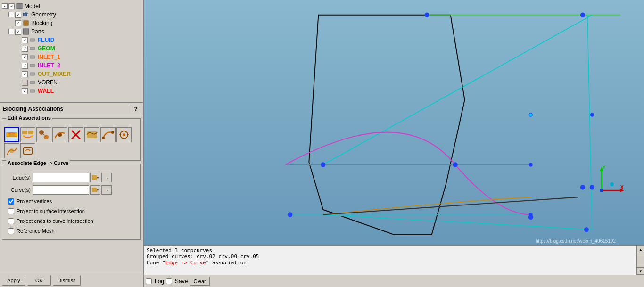 This screenshot has height=287, width=644. What do you see at coordinates (28, 135) in the screenshot?
I see `tool-assoc-multi` at bounding box center [28, 135].